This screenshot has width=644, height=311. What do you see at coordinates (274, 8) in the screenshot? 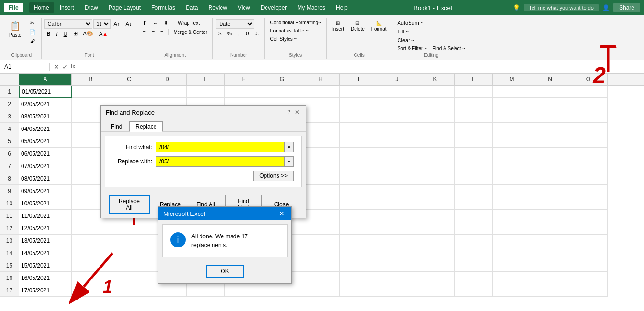
I see `menu-developer: Developer` at bounding box center [274, 8].